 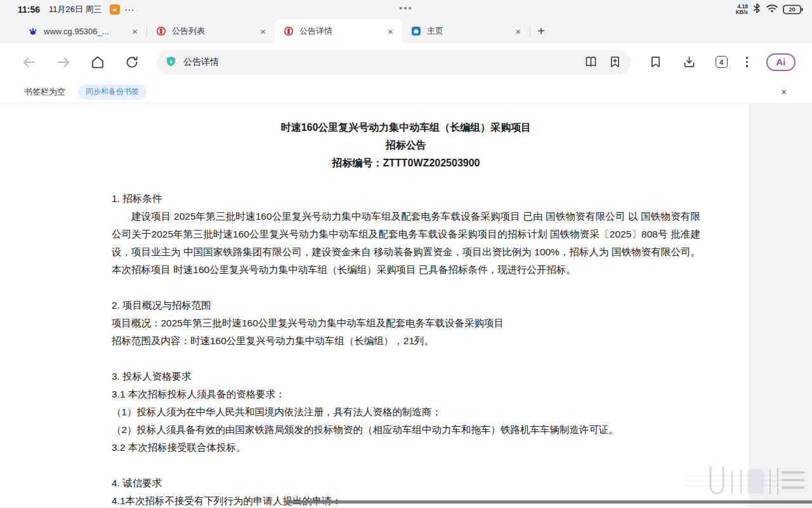 What do you see at coordinates (406, 243) in the screenshot?
I see `section-paragraph: 建设项目 2025年第三批时速160公里复兴号动力集中动车组及配套电务车载设备采…` at bounding box center [406, 243].